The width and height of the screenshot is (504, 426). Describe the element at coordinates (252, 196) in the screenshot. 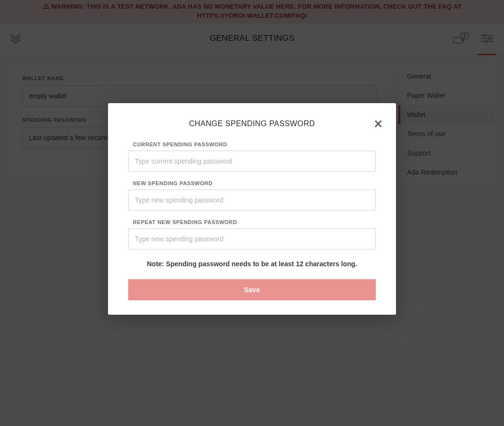

I see `new-password-field: NEW SPENDING PASSWORD` at that location.